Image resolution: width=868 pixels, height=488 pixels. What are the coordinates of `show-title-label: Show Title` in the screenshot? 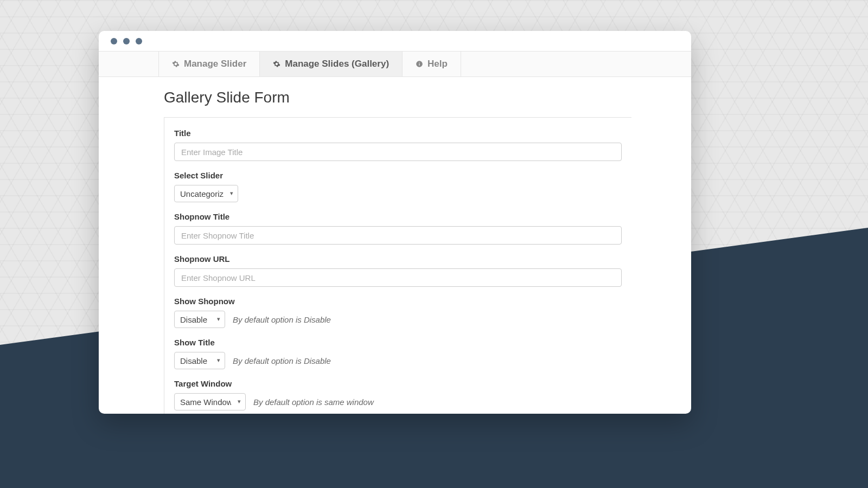 It's located at (398, 343).